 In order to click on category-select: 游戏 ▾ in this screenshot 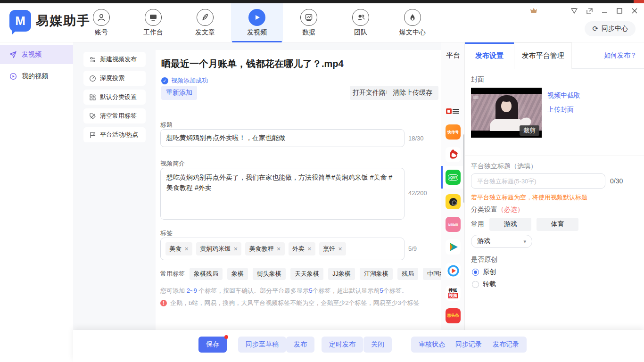, I will do `click(502, 241)`.